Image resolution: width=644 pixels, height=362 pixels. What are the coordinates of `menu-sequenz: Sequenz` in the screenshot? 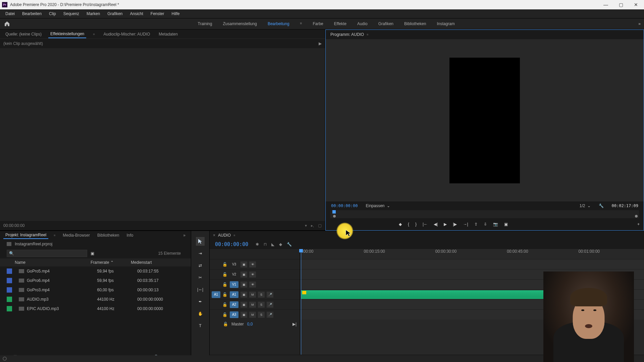 It's located at (71, 14).